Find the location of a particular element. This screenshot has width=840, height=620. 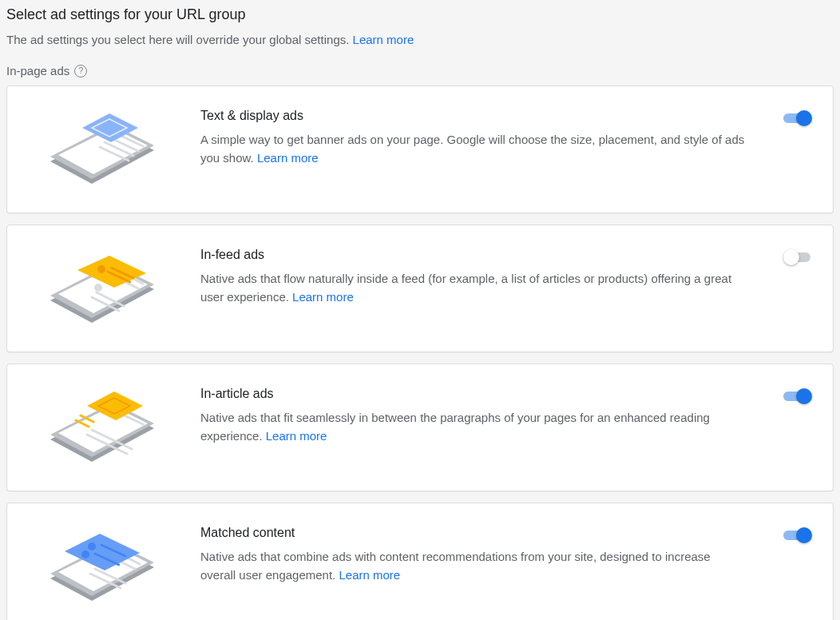

in-article-ads-title: In-article ads is located at coordinates (473, 394).